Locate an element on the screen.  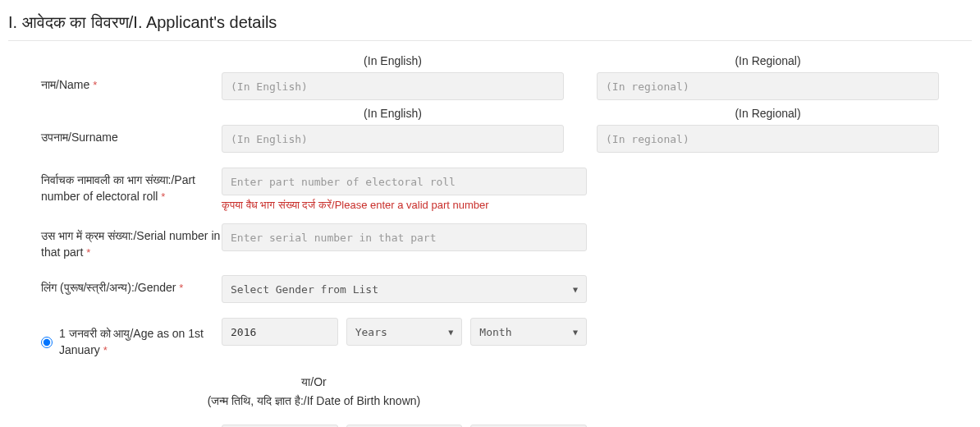
surname-row: उपनाम/Surname is located at coordinates (490, 139).